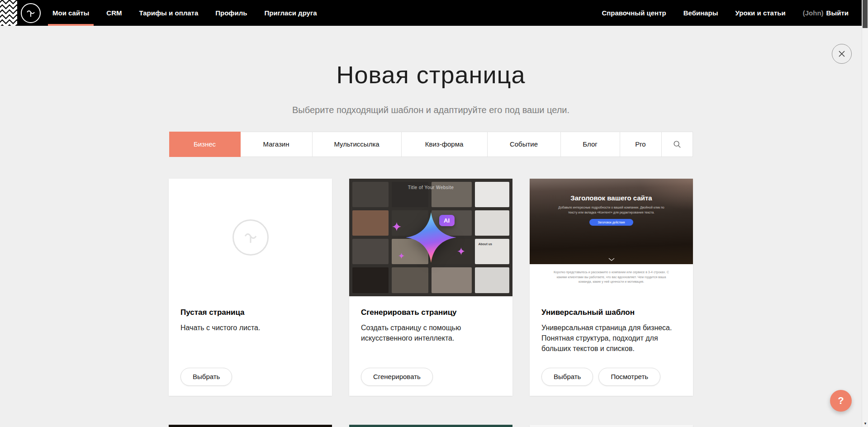 This screenshot has height=427, width=868. What do you see at coordinates (492, 251) in the screenshot?
I see `collage-tile-about: About us` at bounding box center [492, 251].